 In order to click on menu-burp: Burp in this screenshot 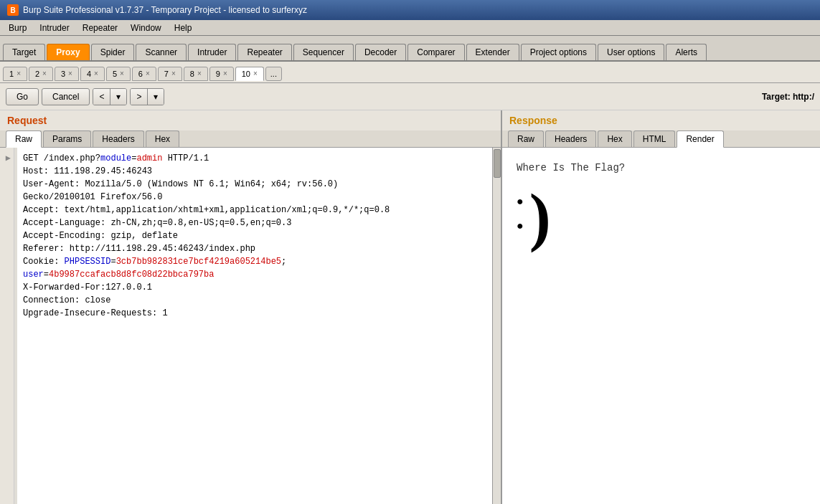, I will do `click(17, 28)`.